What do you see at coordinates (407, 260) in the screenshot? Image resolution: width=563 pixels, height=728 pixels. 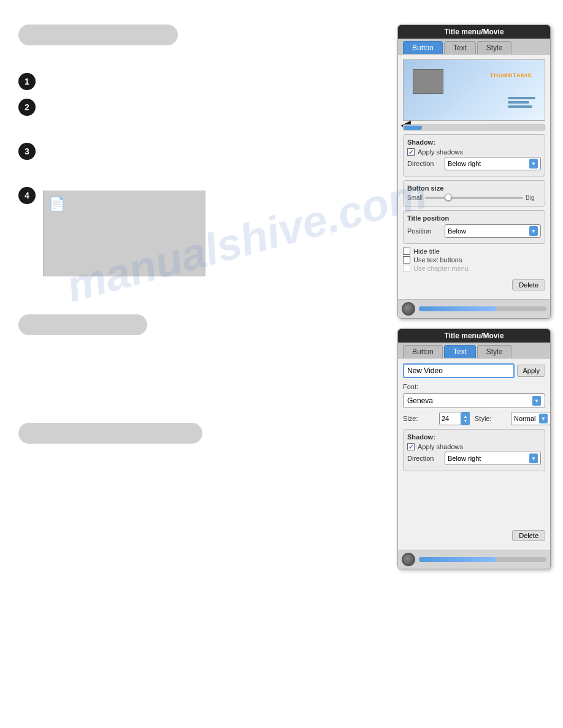 I see `use-text-buttons-checkbox` at bounding box center [407, 260].